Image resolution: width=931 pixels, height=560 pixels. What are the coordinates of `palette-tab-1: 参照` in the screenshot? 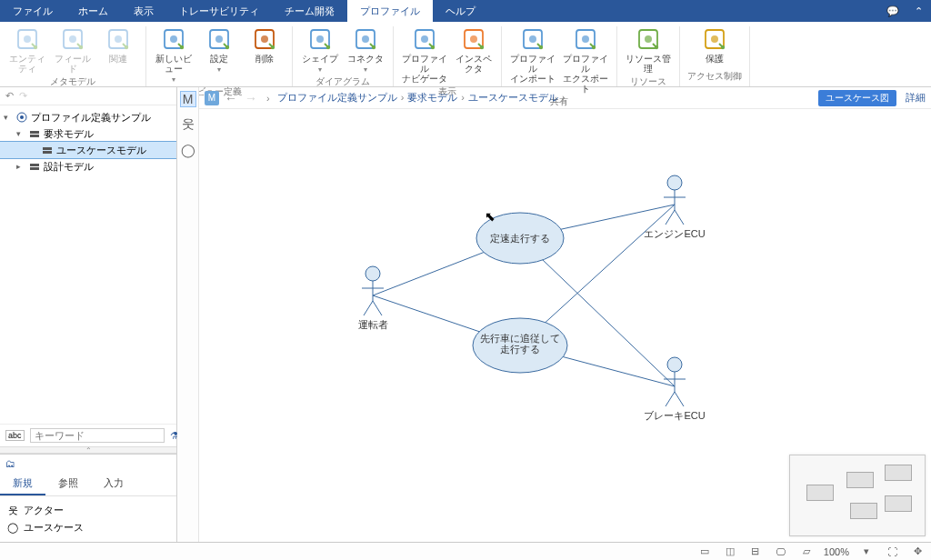 It's located at (68, 484).